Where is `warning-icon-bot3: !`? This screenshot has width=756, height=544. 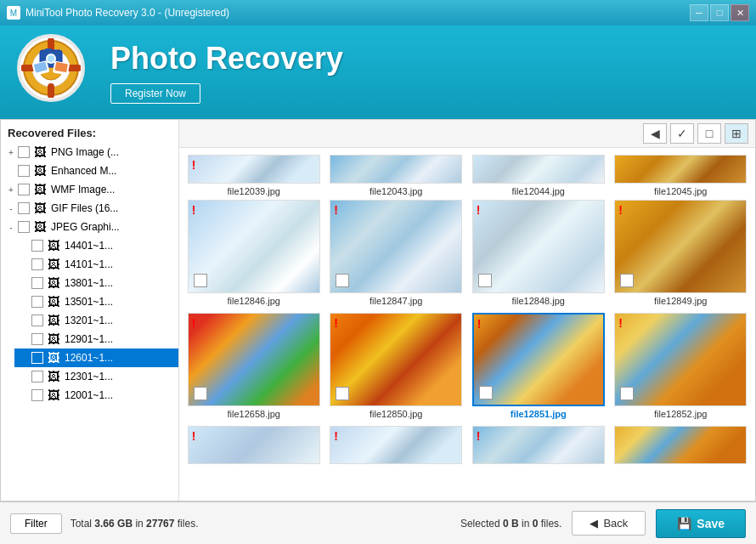 warning-icon-bot3: ! is located at coordinates (479, 436).